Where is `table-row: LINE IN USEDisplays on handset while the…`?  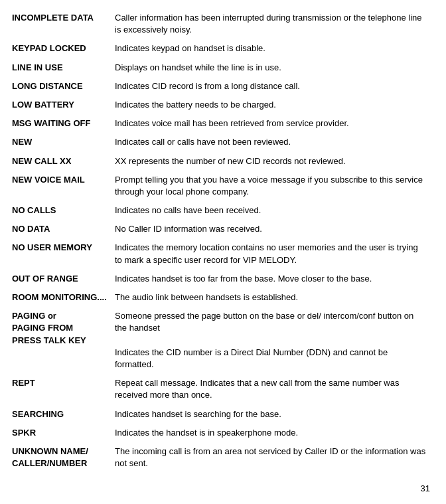
table-row: LINE IN USEDisplays on handset while the… is located at coordinates (220, 68).